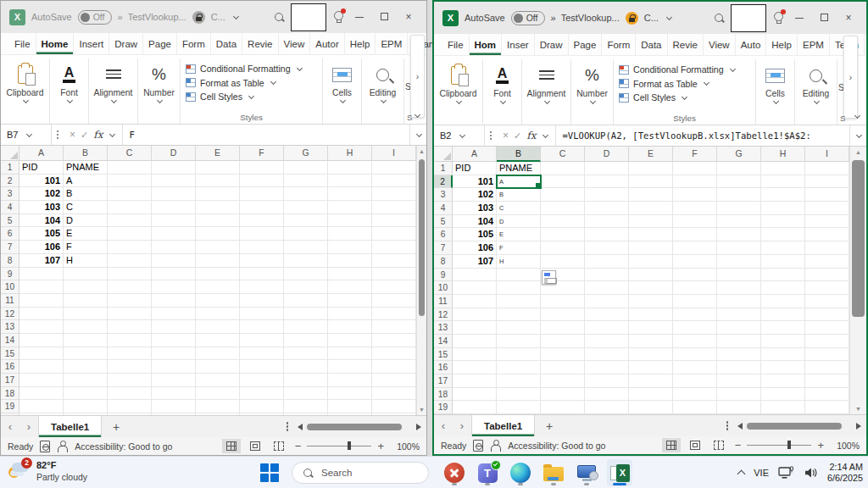 The image size is (868, 488). Describe the element at coordinates (783, 262) in the screenshot. I see `cell-H8` at that location.